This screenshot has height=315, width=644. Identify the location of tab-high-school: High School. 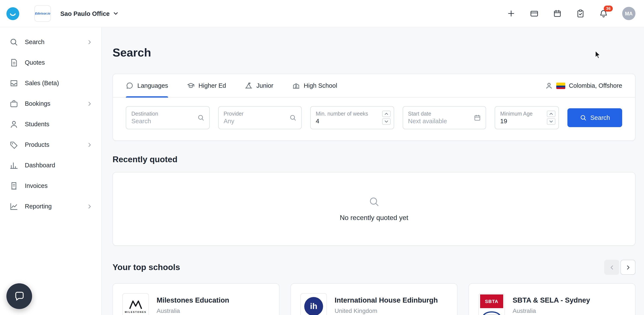
(315, 86).